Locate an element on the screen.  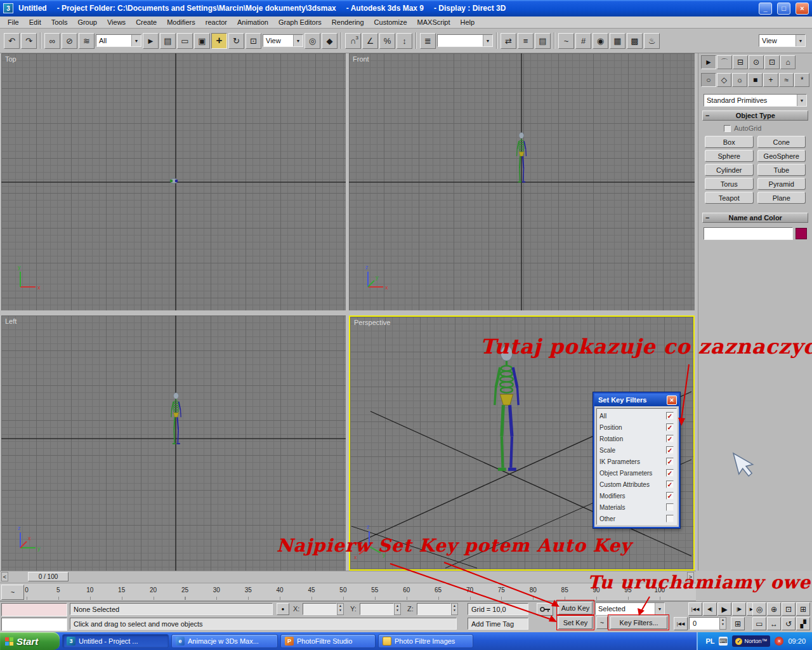
object-type-rollout: − Object Type is located at coordinates (755, 116).